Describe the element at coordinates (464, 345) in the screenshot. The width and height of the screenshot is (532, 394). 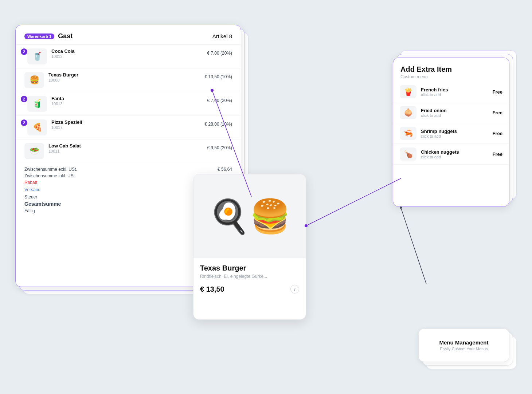
I see `menu-management-card: Menu Management Easily Custom Your Menus` at that location.